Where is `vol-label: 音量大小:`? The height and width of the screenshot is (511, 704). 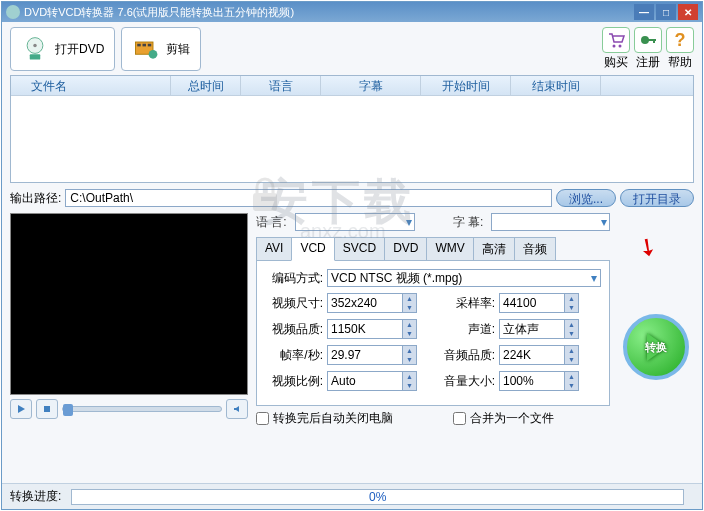
vol-label: 音量大小: is located at coordinates (467, 382).